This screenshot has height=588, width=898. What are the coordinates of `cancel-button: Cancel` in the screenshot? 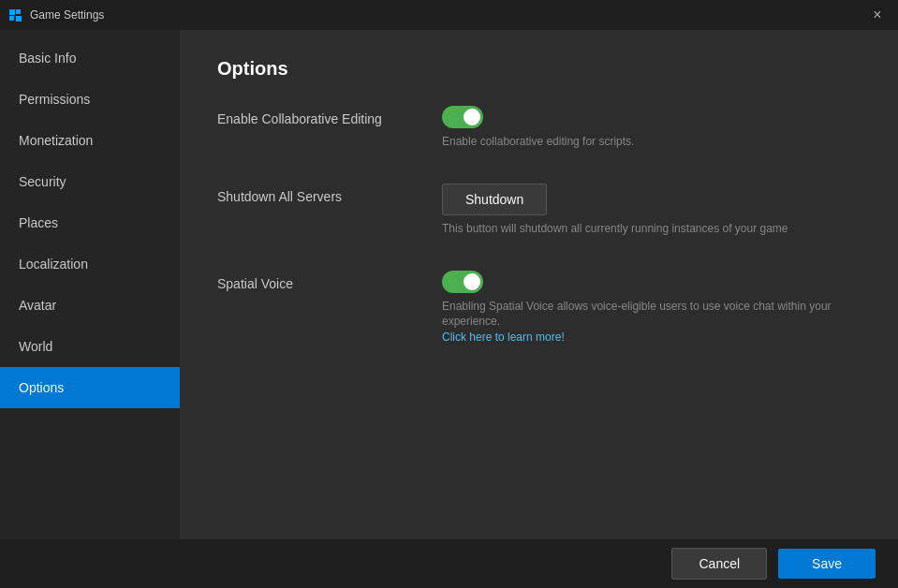 It's located at (719, 564).